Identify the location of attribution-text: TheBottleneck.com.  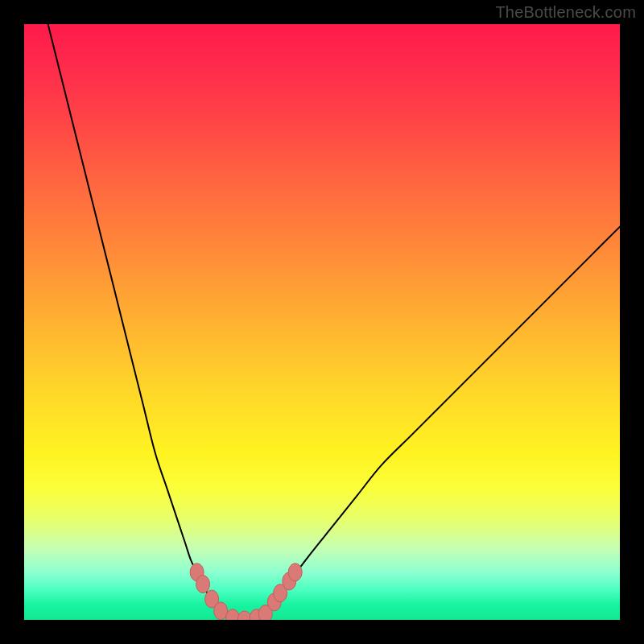
(565, 13).